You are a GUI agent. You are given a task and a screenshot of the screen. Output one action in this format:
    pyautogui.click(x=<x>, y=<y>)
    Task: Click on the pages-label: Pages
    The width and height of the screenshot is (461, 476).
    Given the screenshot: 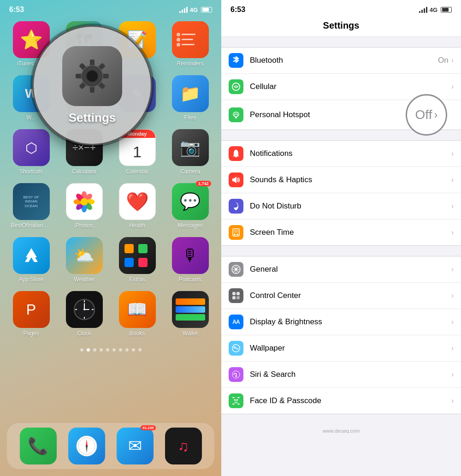 What is the action you would take?
    pyautogui.click(x=31, y=333)
    